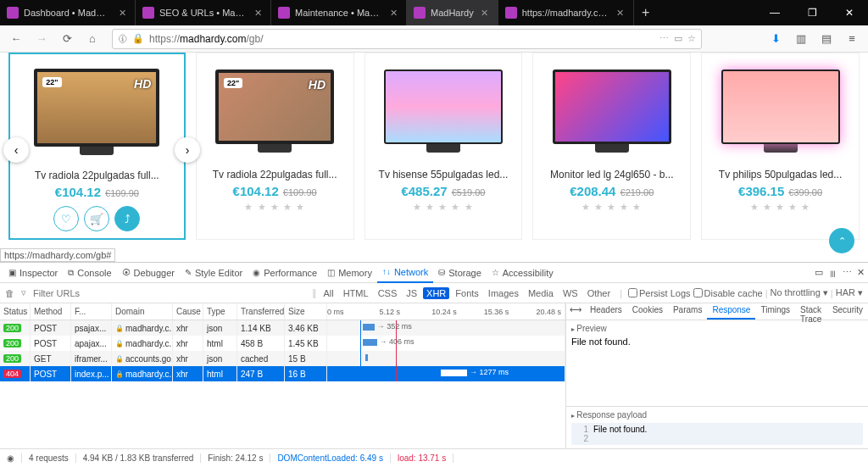 The height and width of the screenshot is (467, 868). What do you see at coordinates (10, 293) in the screenshot?
I see `trash-icon: 🗑` at bounding box center [10, 293].